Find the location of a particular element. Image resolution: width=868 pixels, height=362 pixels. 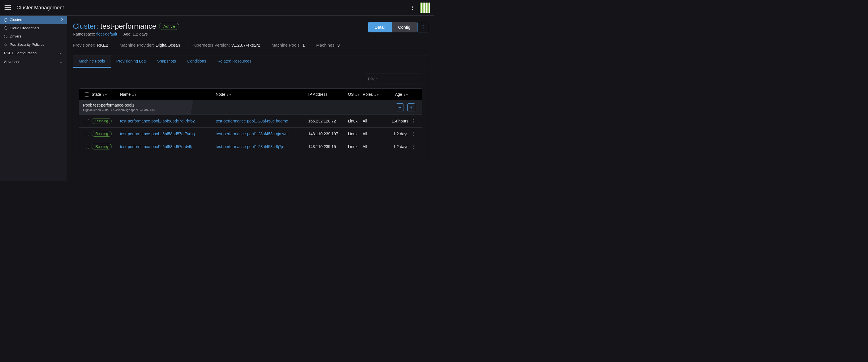

table-header: State▲▼ Name▲▼ Node▲▼ IP Address OS▲▼ Ro… is located at coordinates (251, 94).